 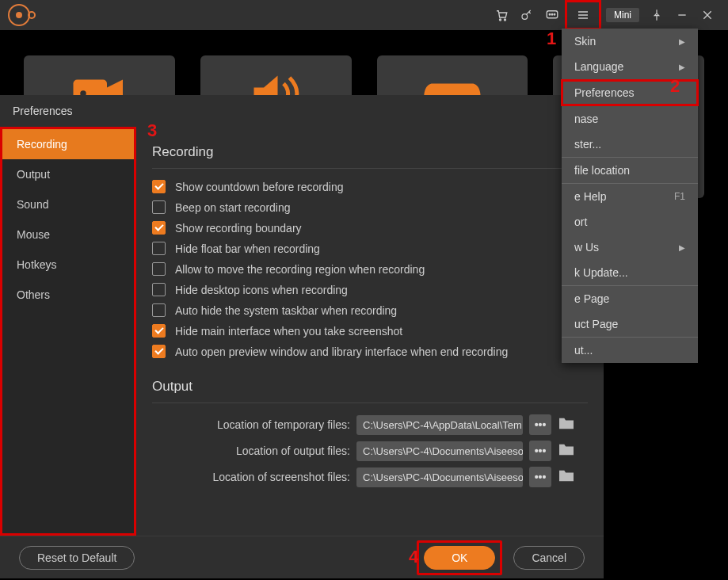 I want to click on dialog-header: Preferences, so click(x=302, y=111).